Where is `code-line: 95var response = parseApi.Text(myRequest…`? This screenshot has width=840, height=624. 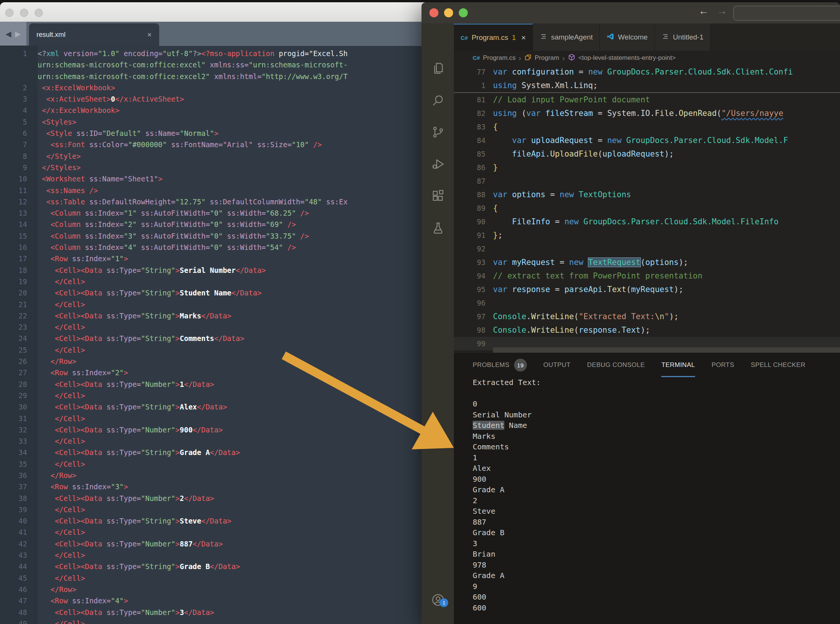 code-line: 95var response = parseApi.Text(myRequest… is located at coordinates (647, 289).